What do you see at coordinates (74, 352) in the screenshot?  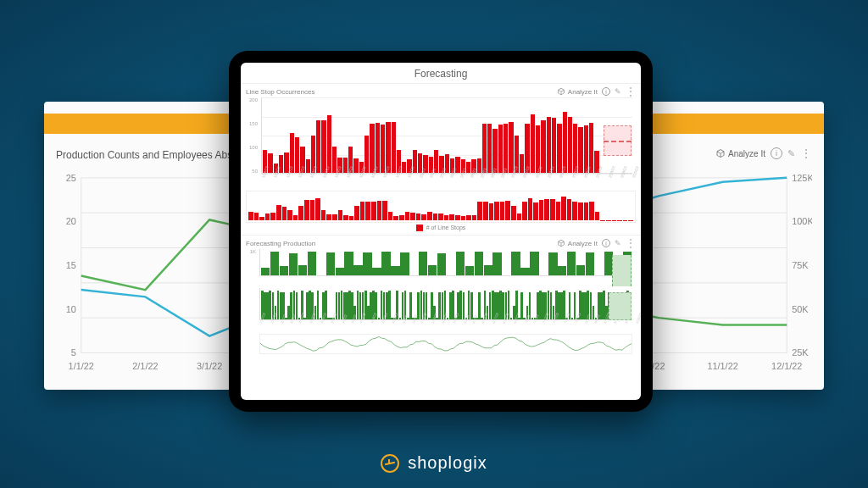 I see `svg-text: 5` at bounding box center [74, 352].